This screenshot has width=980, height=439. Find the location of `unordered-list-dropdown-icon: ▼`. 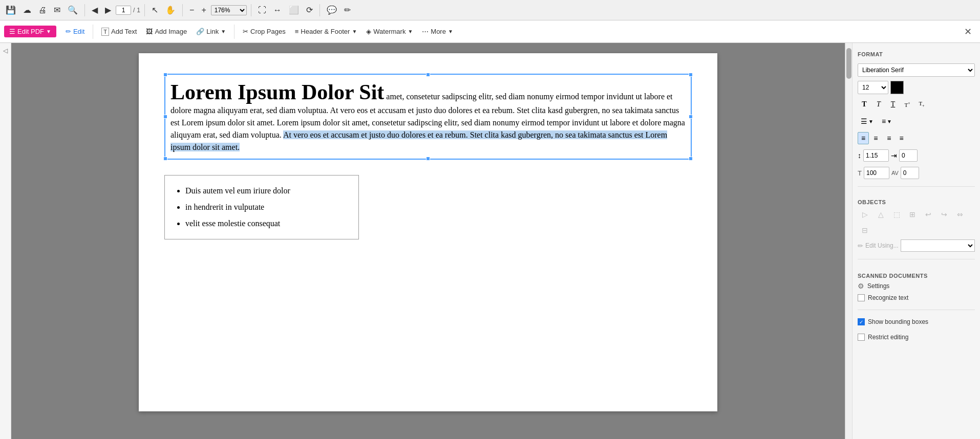

unordered-list-dropdown-icon: ▼ is located at coordinates (871, 122).